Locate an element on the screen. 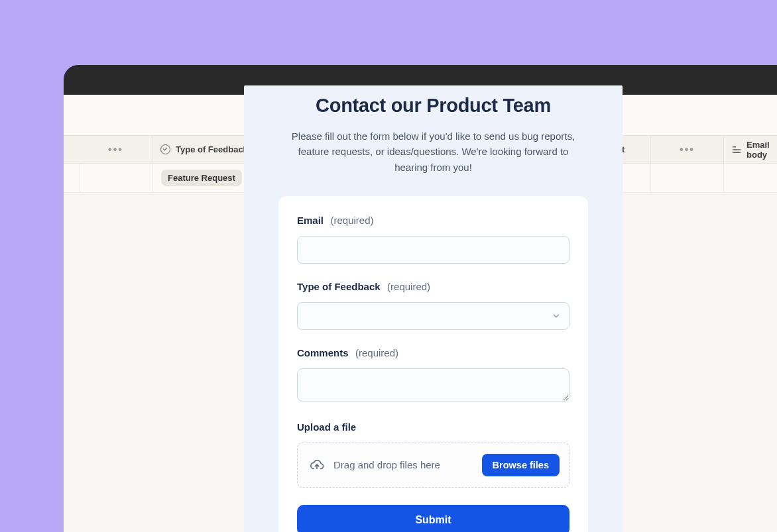 Image resolution: width=777 pixels, height=532 pixels. upload-left: Drag and drop files here is located at coordinates (375, 465).